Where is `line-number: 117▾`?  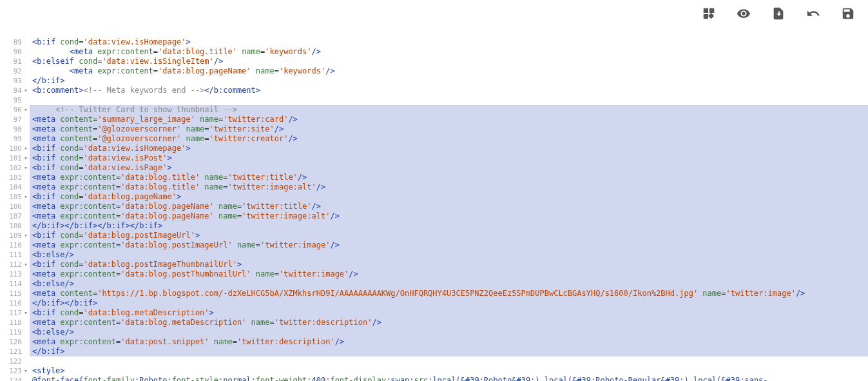
line-number: 117▾ is located at coordinates (13, 313).